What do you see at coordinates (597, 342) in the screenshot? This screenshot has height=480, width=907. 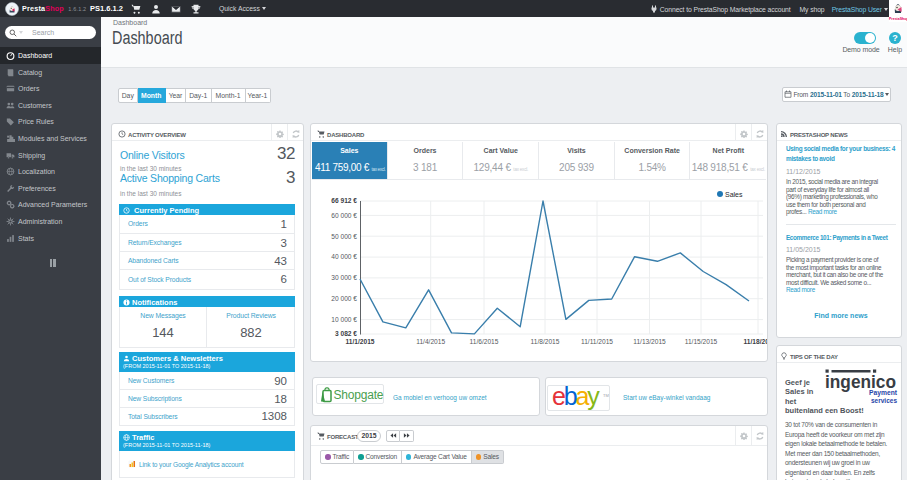 I see `svg-text: 11/11/2015` at bounding box center [597, 342].